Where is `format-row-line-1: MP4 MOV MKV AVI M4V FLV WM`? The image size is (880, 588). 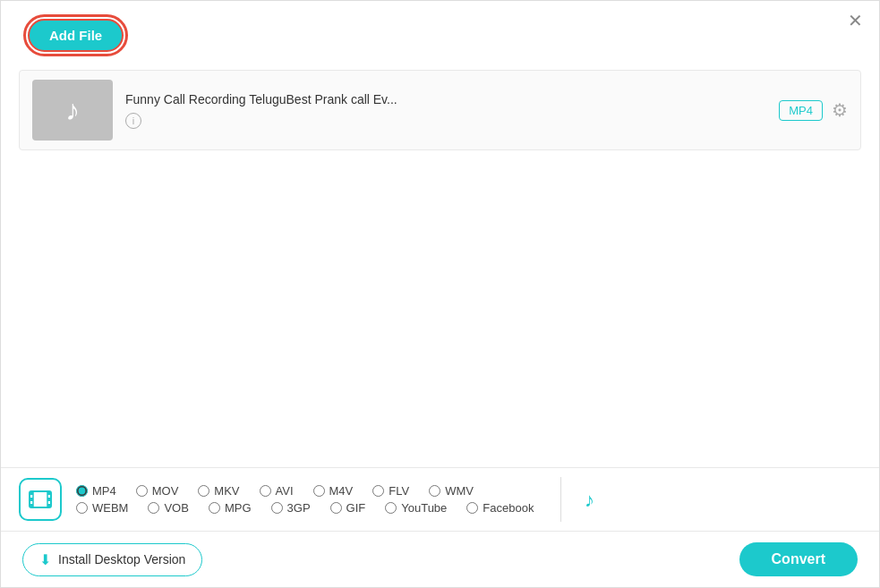
format-row-line-1: MP4 MOV MKV AVI M4V FLV WM is located at coordinates (313, 490).